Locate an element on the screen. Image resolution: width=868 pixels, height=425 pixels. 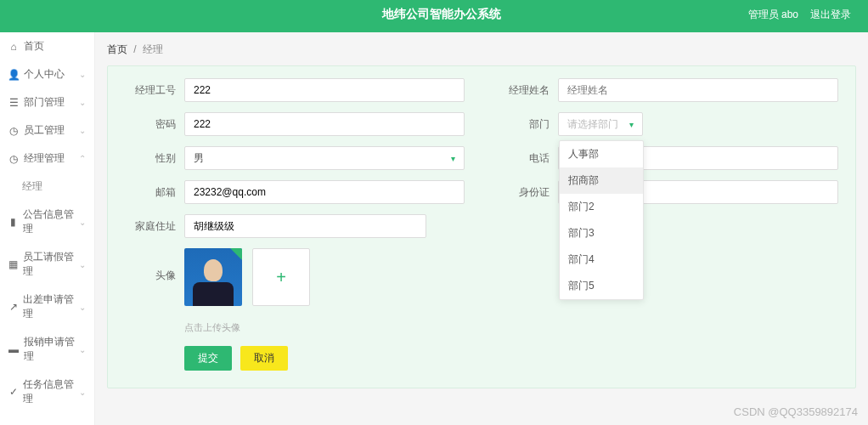
avatar-hint: 点击上传头像 is located at coordinates (511, 328).